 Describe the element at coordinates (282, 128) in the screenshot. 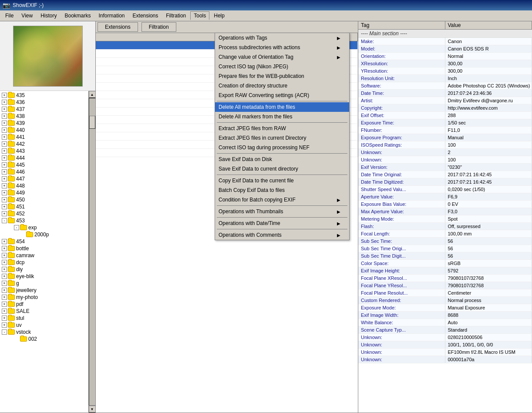

I see `menu-entry-extract-jpeg-raw: Extract JPEG files from RAW` at that location.